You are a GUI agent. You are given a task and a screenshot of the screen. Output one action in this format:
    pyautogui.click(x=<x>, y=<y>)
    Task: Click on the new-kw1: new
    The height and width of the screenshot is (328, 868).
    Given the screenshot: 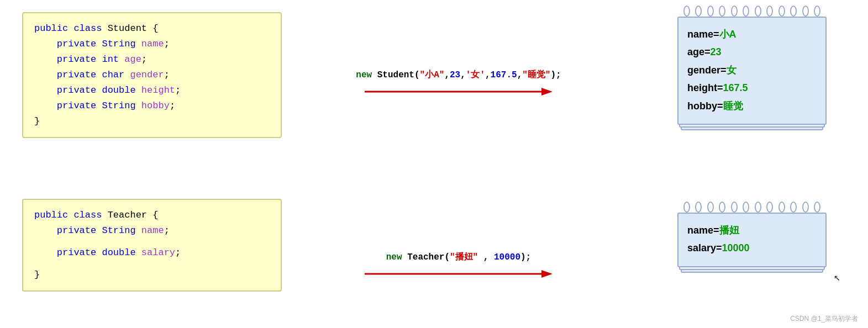 What is the action you would take?
    pyautogui.click(x=366, y=75)
    